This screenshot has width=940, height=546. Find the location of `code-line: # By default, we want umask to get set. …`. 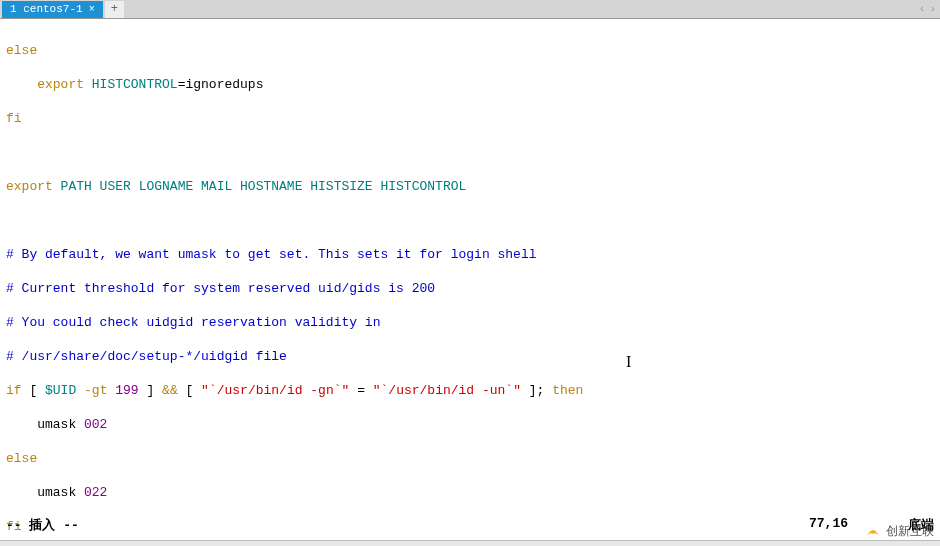

code-line: # By default, we want umask to get set. … is located at coordinates (470, 254).